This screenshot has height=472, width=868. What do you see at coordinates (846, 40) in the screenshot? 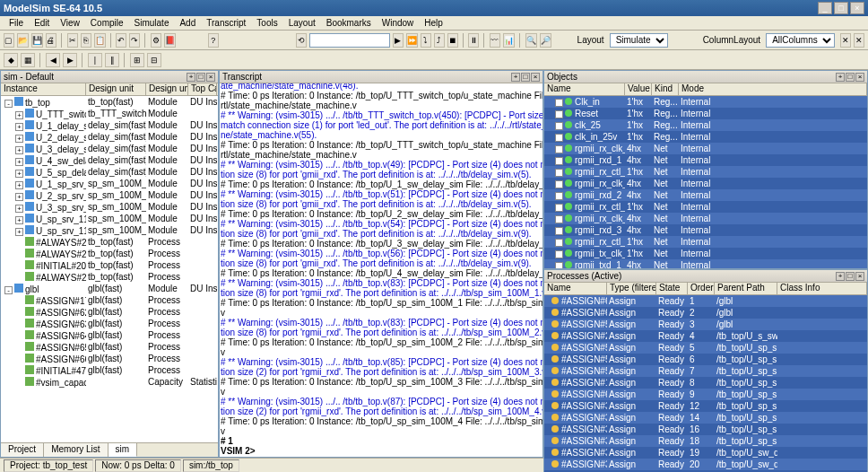
I see `x1-icon: ✕` at bounding box center [846, 40].